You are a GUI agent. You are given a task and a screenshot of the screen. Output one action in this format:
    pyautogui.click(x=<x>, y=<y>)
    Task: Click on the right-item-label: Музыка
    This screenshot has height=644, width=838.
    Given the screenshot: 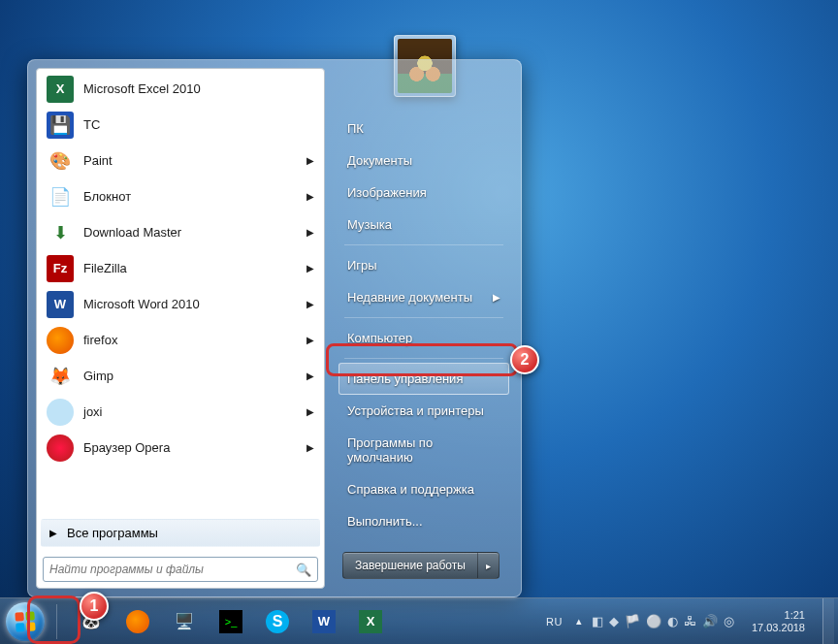 What is the action you would take?
    pyautogui.click(x=370, y=225)
    